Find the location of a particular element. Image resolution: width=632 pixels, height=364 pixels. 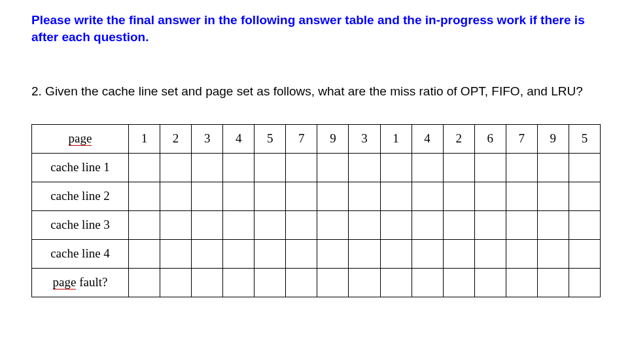

row-label-cell: cache line 4 is located at coordinates (80, 254).